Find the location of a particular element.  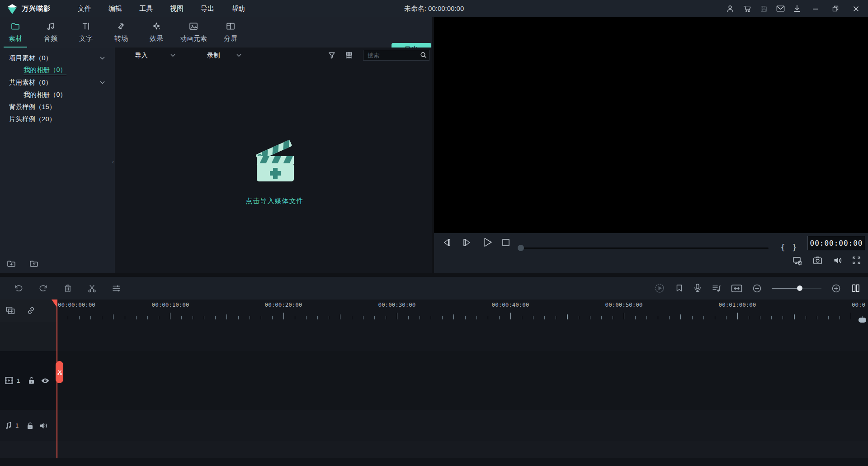

title-bar: 万兴喵影 文件 编辑 工具 视图 导出 帮助 is located at coordinates (434, 9).